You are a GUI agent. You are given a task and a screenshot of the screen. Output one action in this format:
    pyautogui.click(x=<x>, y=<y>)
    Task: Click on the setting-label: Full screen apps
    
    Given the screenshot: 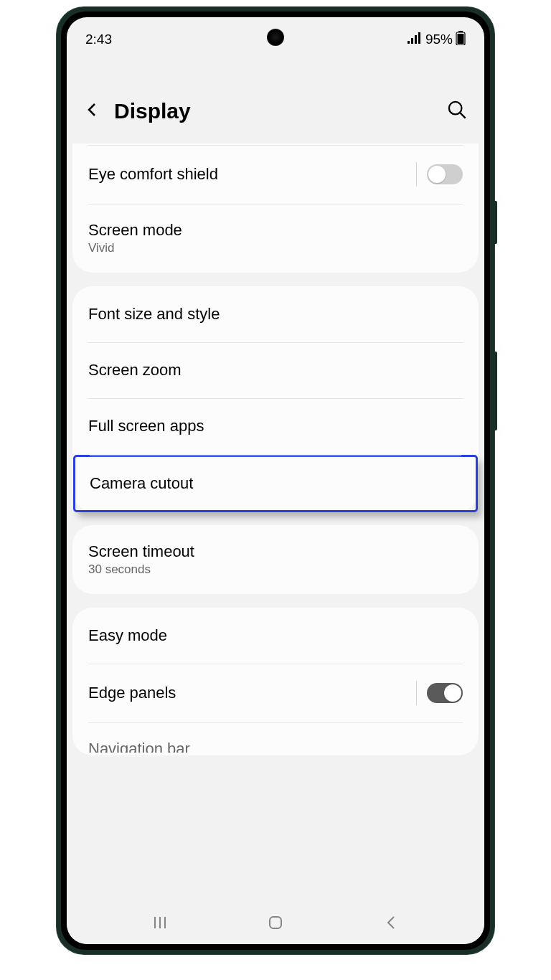 What is the action you would take?
    pyautogui.click(x=146, y=426)
    